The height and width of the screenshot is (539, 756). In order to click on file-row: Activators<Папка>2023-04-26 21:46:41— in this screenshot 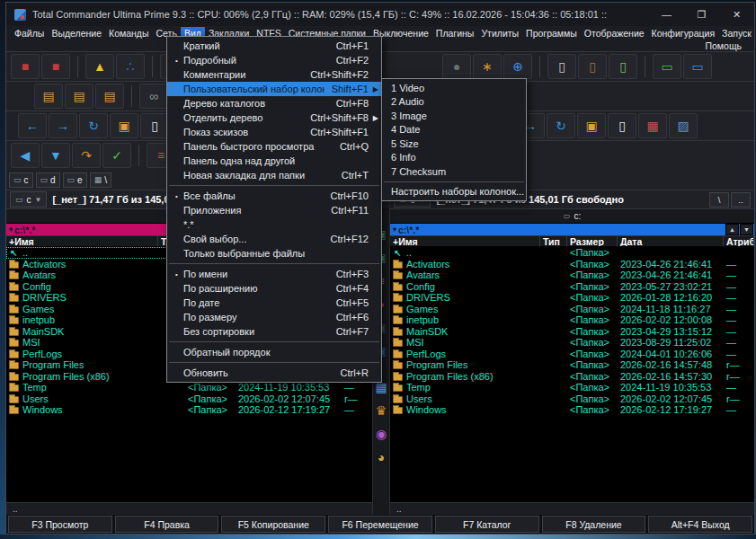, I will do `click(572, 264)`.